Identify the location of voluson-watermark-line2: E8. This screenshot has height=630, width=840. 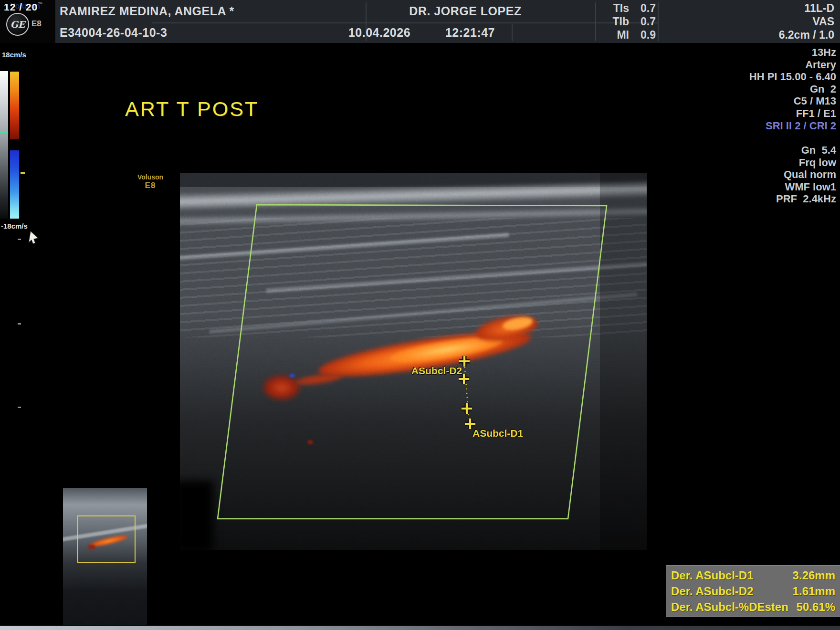
(150, 186).